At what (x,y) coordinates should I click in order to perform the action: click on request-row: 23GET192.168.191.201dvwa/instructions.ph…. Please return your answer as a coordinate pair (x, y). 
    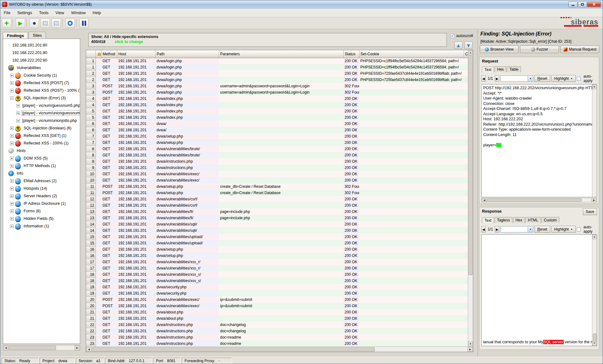
    Looking at the image, I should click on (277, 337).